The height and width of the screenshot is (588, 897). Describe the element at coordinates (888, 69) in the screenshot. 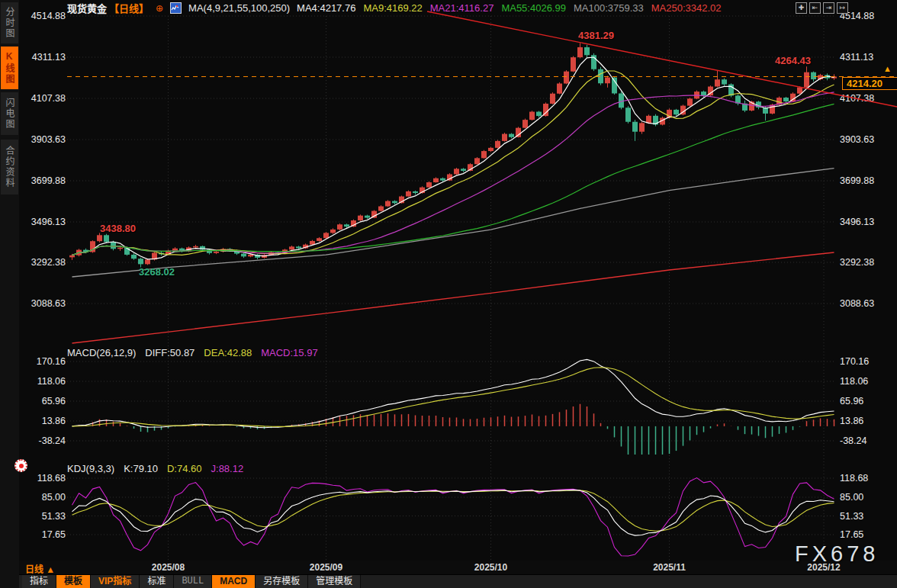

I see `jump-to-latest-icon: ▲` at that location.